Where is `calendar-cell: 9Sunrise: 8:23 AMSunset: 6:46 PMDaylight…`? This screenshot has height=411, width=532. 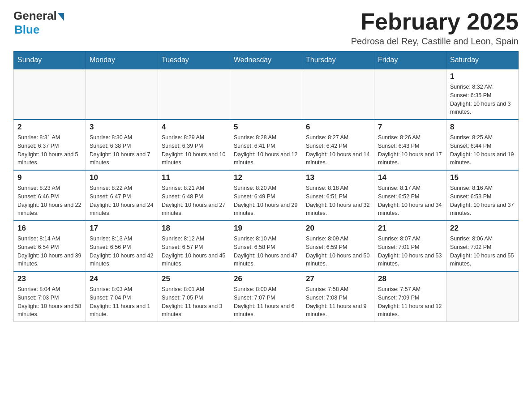
calendar-cell: 9Sunrise: 8:23 AMSunset: 6:46 PMDaylight… is located at coordinates (50, 195).